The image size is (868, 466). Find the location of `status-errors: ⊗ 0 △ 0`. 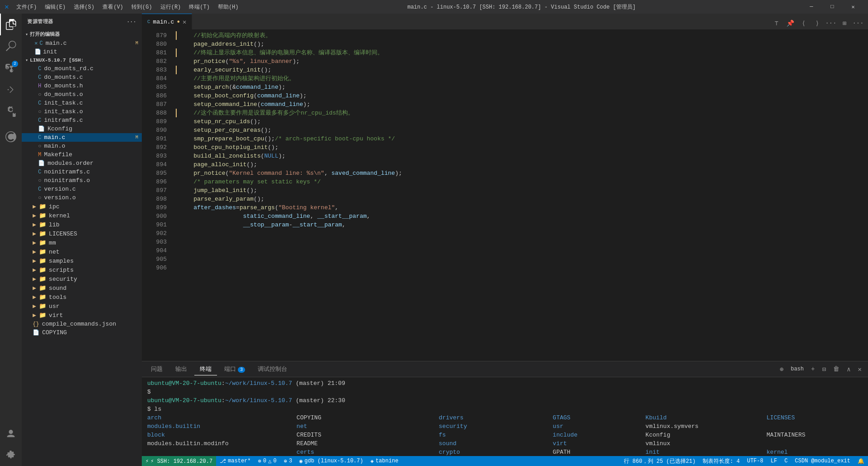

status-errors: ⊗ 0 △ 0 is located at coordinates (267, 461).